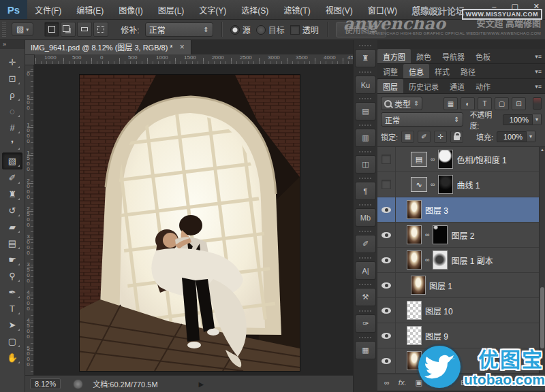 The image size is (545, 392). I want to click on scrollbar-thumb, so click(542, 318).